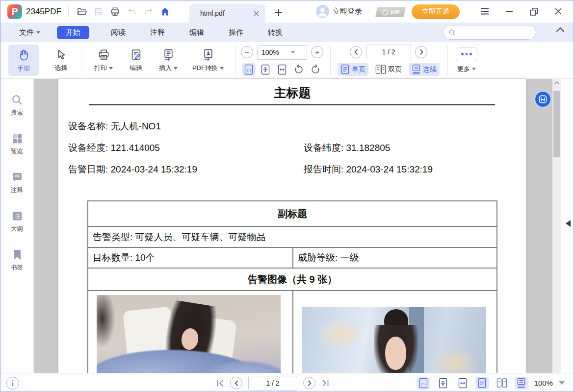 The image size is (574, 392). Describe the element at coordinates (557, 124) in the screenshot. I see `scrollbar-thumb` at that location.